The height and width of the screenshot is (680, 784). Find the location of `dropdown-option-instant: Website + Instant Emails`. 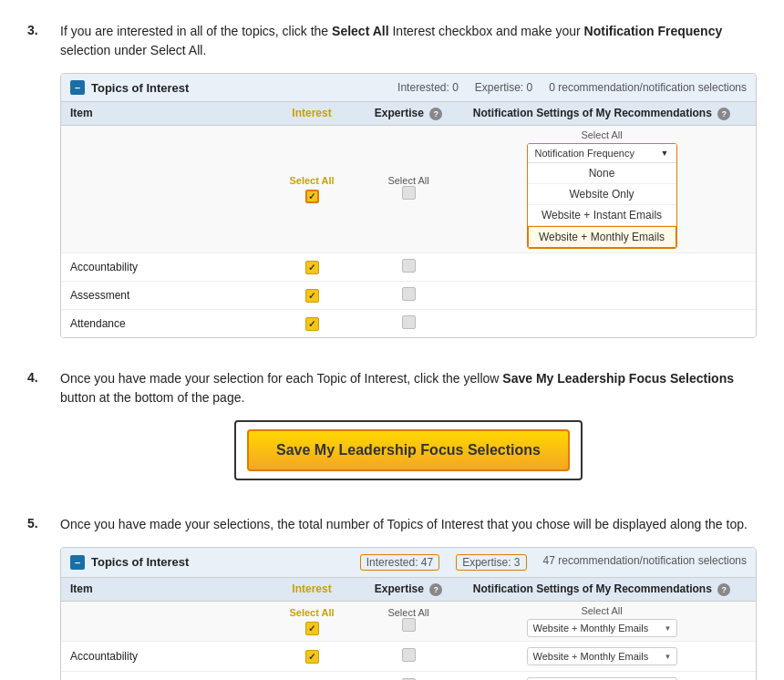

dropdown-option-instant: Website + Instant Emails is located at coordinates (602, 215).